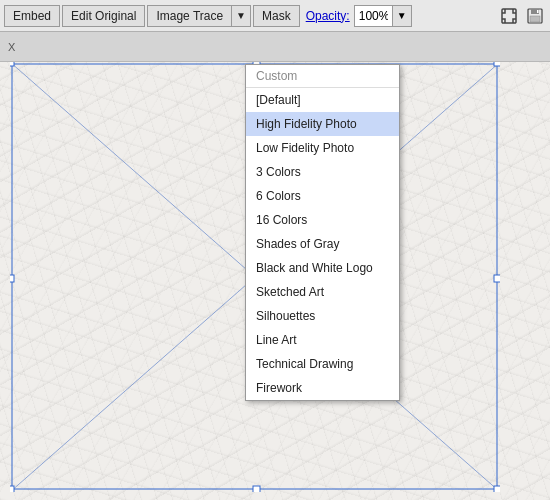  What do you see at coordinates (328, 16) in the screenshot?
I see `opacity-label: Opacity:` at bounding box center [328, 16].